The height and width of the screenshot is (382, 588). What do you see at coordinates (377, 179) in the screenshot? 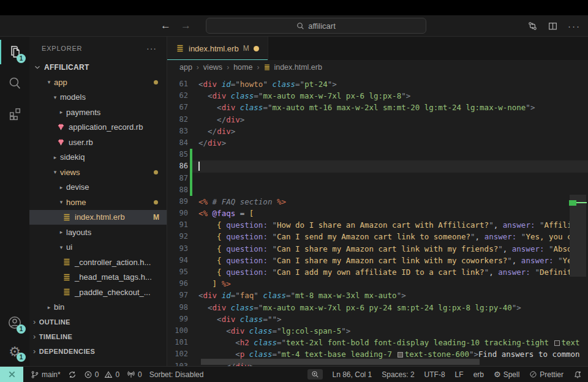
I see `code-line-87: 87` at bounding box center [377, 179].